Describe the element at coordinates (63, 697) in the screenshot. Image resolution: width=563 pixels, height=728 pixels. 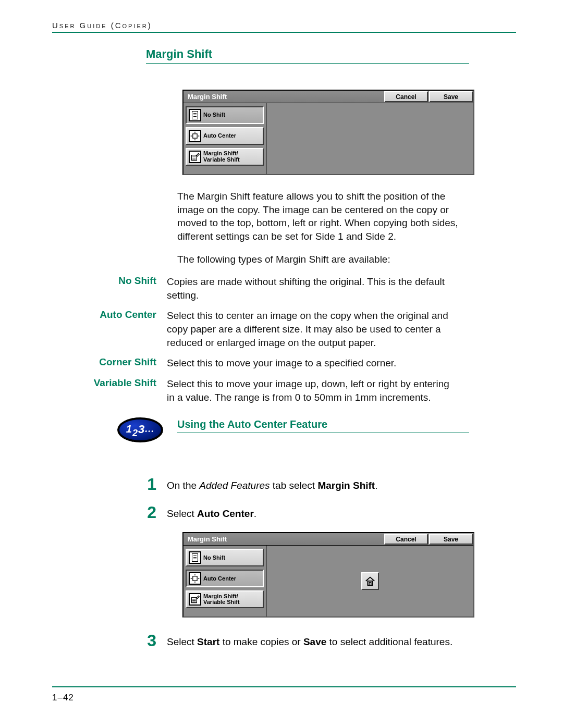
I see `page-number: 1–42` at that location.